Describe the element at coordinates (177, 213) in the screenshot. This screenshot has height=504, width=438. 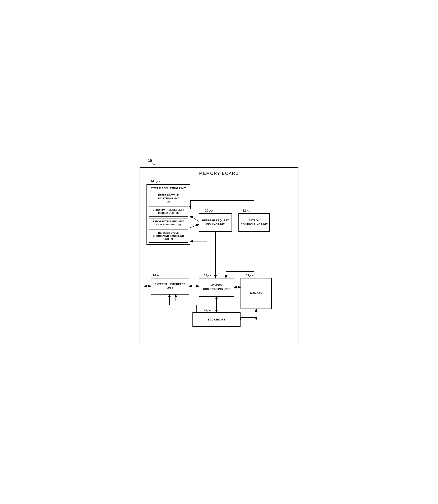
I see `sub-unit-28-num: 28` at that location.